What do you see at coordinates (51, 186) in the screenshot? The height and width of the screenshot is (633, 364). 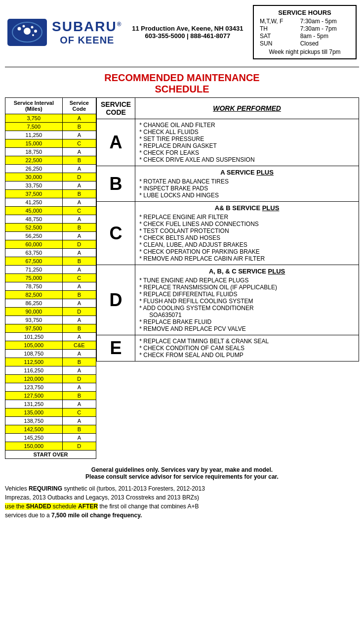 I see `interval-row: 33,750A` at bounding box center [51, 186].